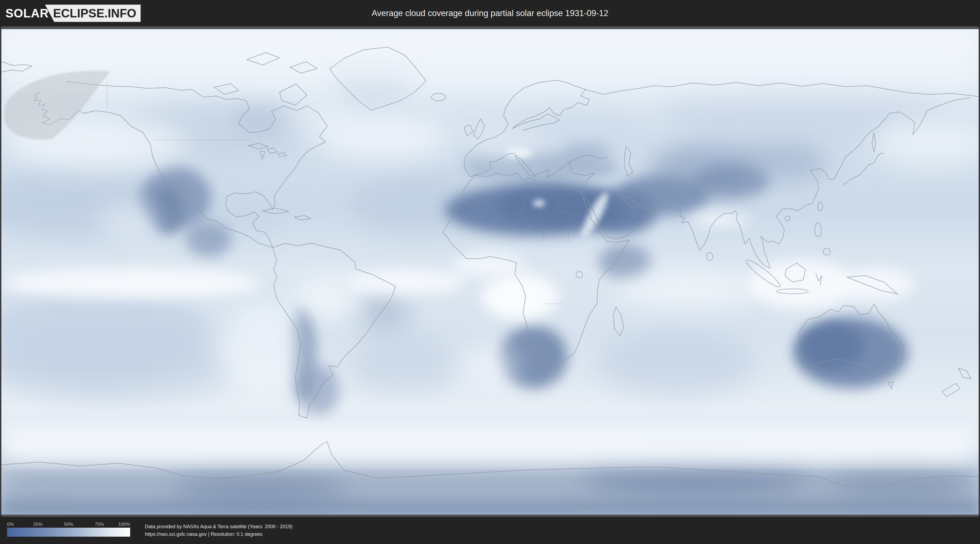  Describe the element at coordinates (68, 524) in the screenshot. I see `legend-tick-labels: 0% 25% 50% 75% 100%` at that location.